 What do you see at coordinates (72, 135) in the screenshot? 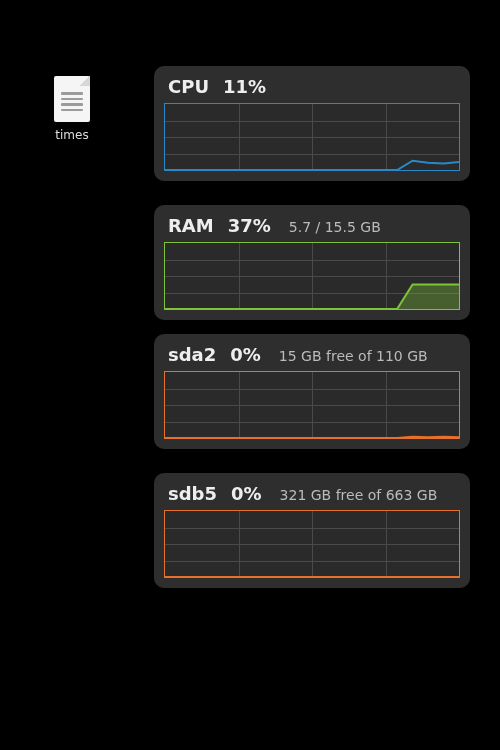
I see `desktop-icon-label: times` at bounding box center [72, 135].